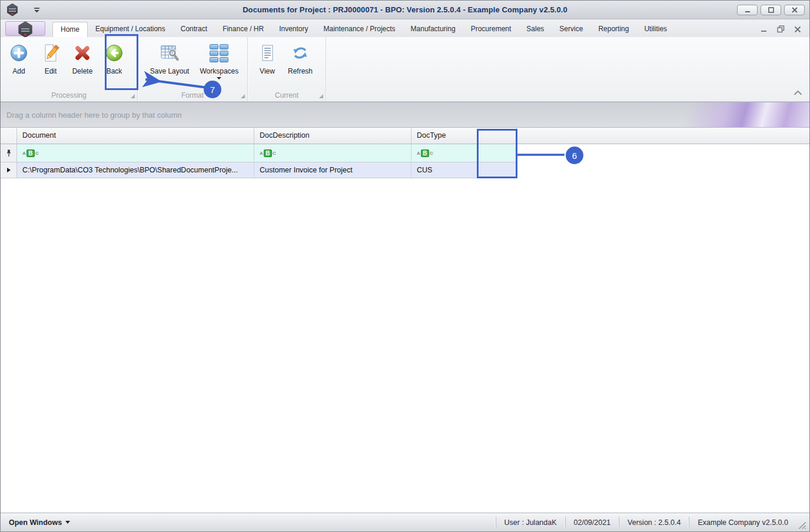 This screenshot has width=810, height=532. Describe the element at coordinates (405, 10) in the screenshot. I see `title-bar: Documents for Project : PRJ0000071 - BPO…` at that location.